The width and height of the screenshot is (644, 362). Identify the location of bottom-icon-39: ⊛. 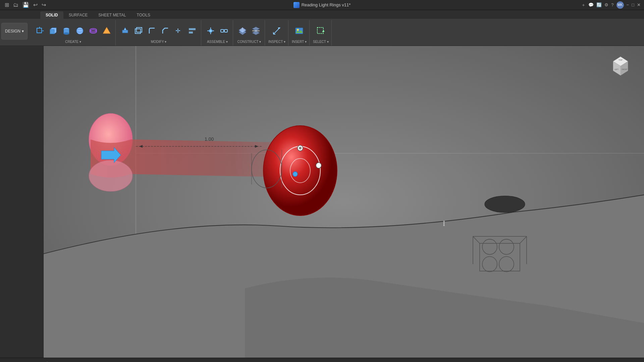
(346, 361).